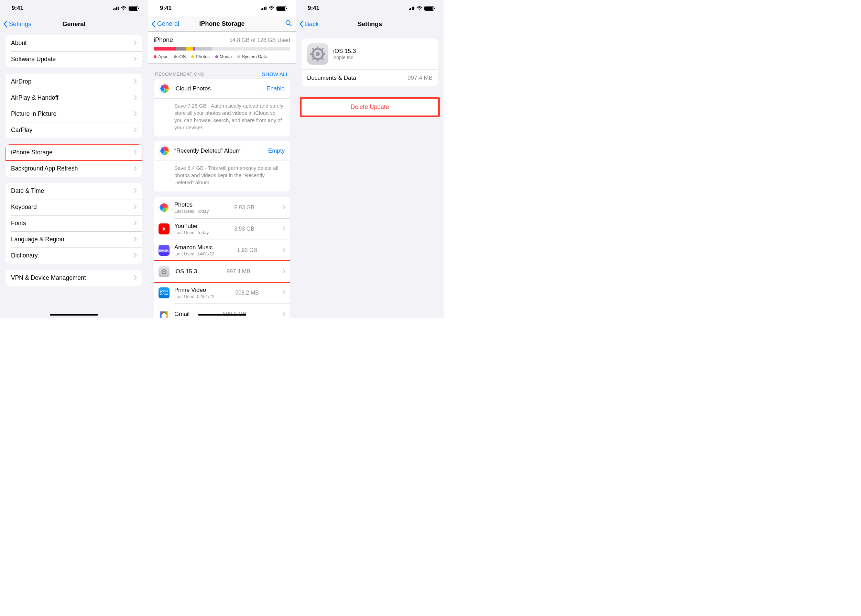 The image size is (861, 616). I want to click on app-name: Photos, so click(191, 205).